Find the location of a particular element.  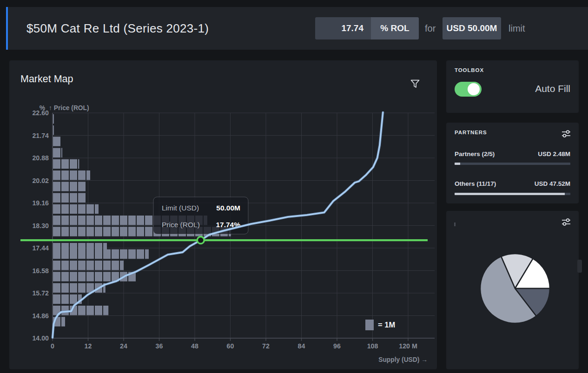

current-price-marker is located at coordinates (201, 241).